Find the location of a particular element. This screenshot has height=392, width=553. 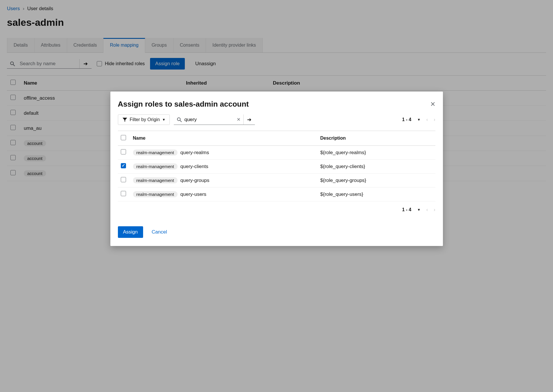

modal-search-button is located at coordinates (249, 119).